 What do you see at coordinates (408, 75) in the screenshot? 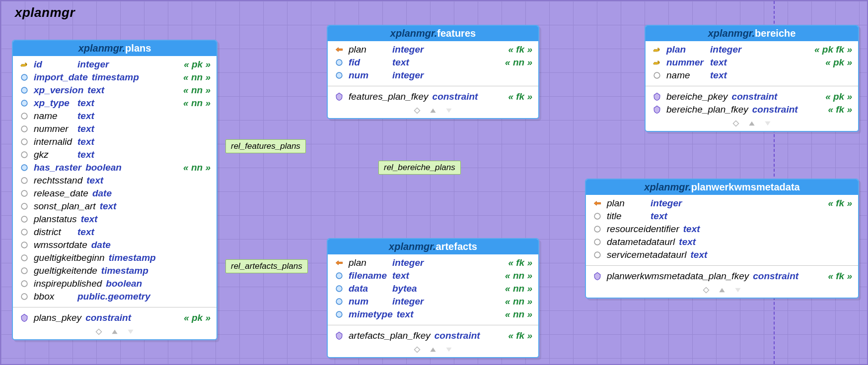
I see `column-type: integer` at bounding box center [408, 75].